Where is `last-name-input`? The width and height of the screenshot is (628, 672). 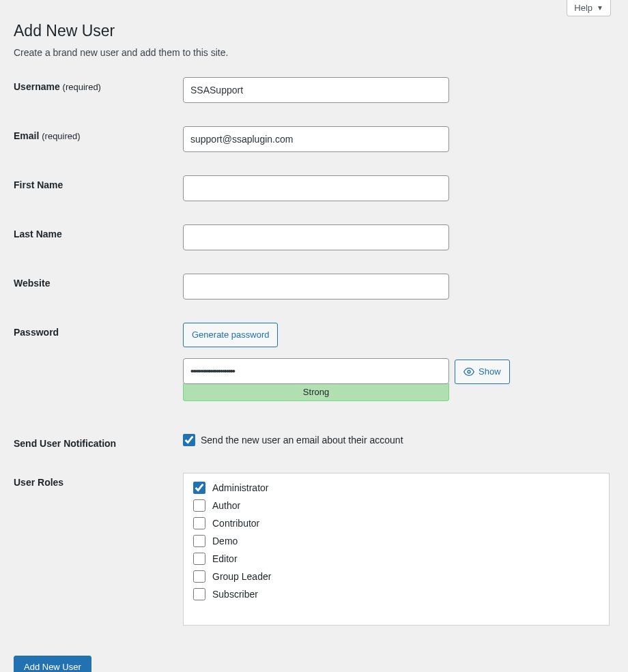
last-name-input is located at coordinates (316, 237).